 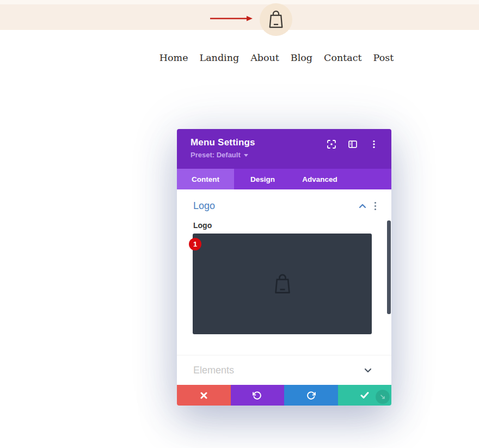 I want to click on nav-item-contact: Contact, so click(x=343, y=58).